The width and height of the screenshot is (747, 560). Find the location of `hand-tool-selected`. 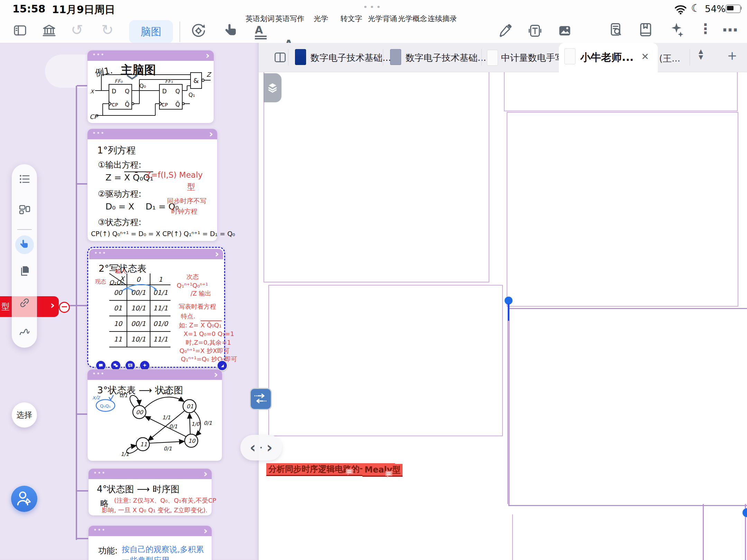

hand-tool-selected is located at coordinates (25, 245).